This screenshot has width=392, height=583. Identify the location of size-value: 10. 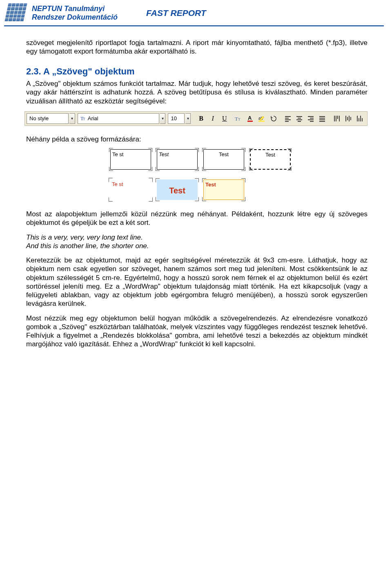
(174, 119).